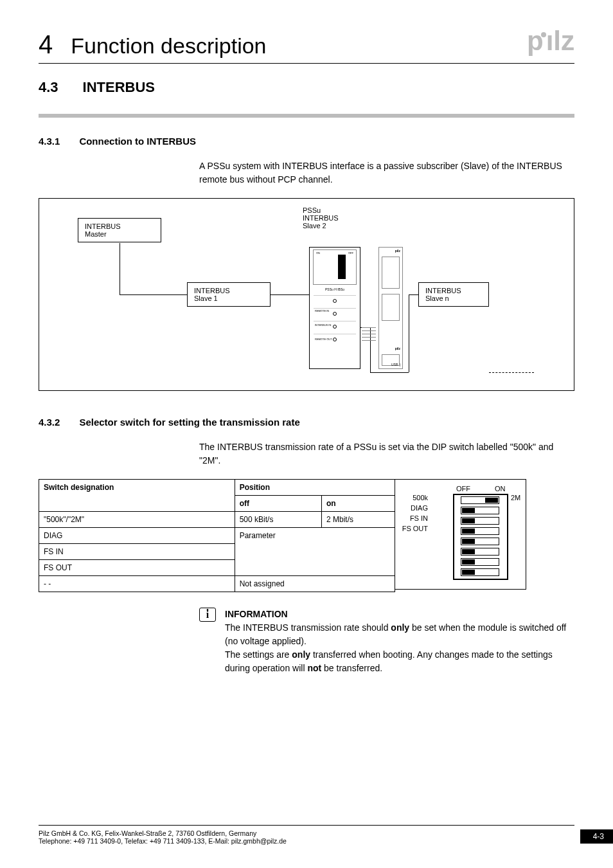  Describe the element at coordinates (369, 334) in the screenshot. I see `diagram-base-lines` at that location.